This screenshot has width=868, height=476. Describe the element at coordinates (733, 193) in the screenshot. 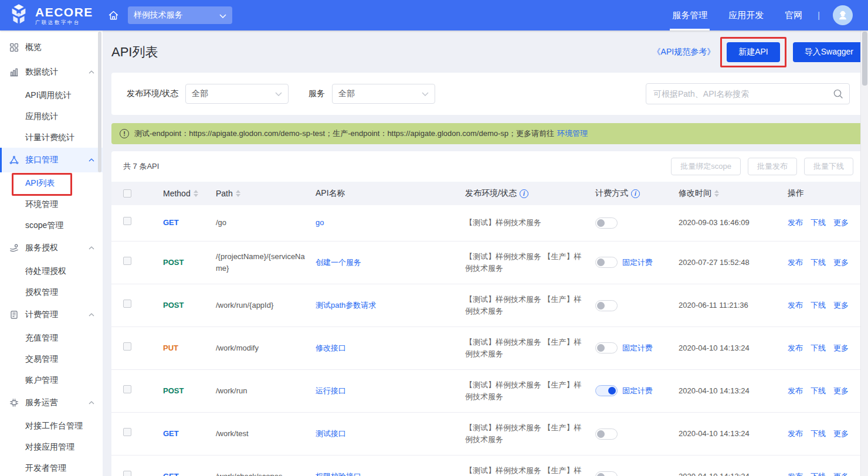

I see `column-modified-time: 修改时间` at that location.